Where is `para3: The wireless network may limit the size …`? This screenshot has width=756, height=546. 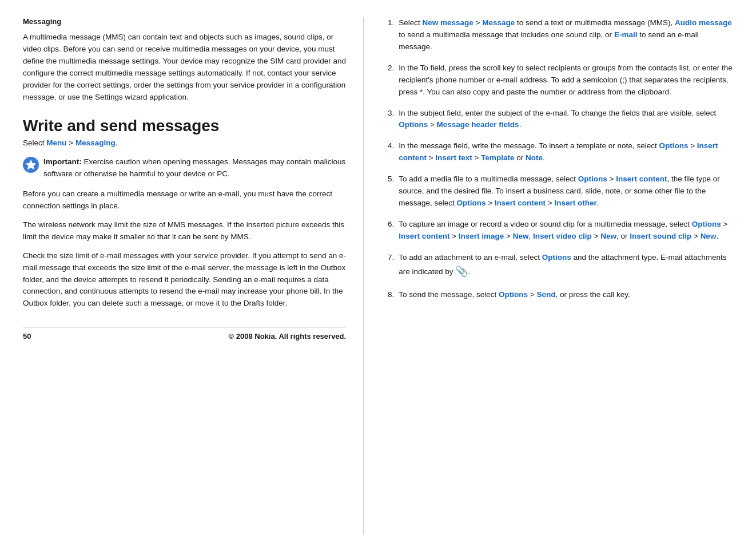 para3: The wireless network may limit the size … is located at coordinates (184, 231).